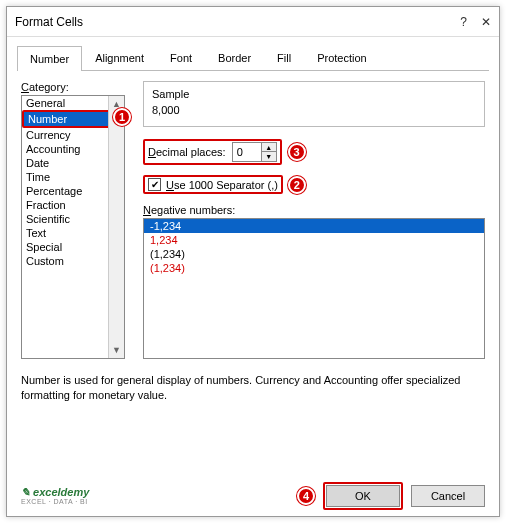 Image resolution: width=507 pixels, height=528 pixels. Describe the element at coordinates (73, 220) in the screenshot. I see `category-column: Category: General Number Currency Accoun…` at that location.